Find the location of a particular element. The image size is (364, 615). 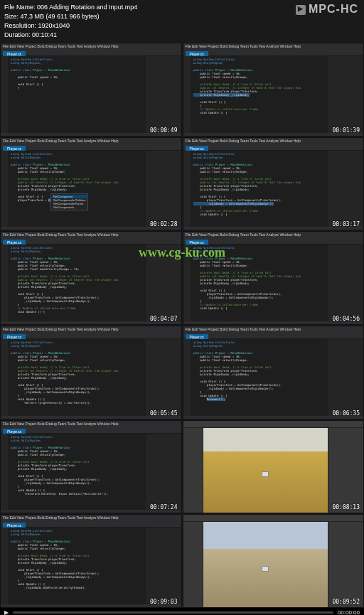

size-label: Size: is located at coordinates (11, 16).